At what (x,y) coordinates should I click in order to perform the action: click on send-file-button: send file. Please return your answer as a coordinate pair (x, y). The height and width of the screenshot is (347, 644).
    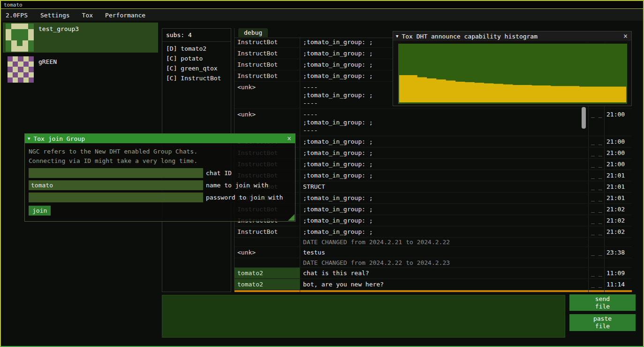
    Looking at the image, I should click on (602, 302).